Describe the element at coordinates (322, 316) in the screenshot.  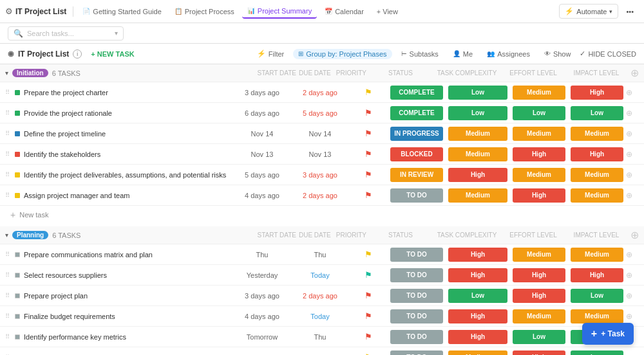
I see `table-row: ⠿ Finalize budget requirements 4 days ag…` at that location.